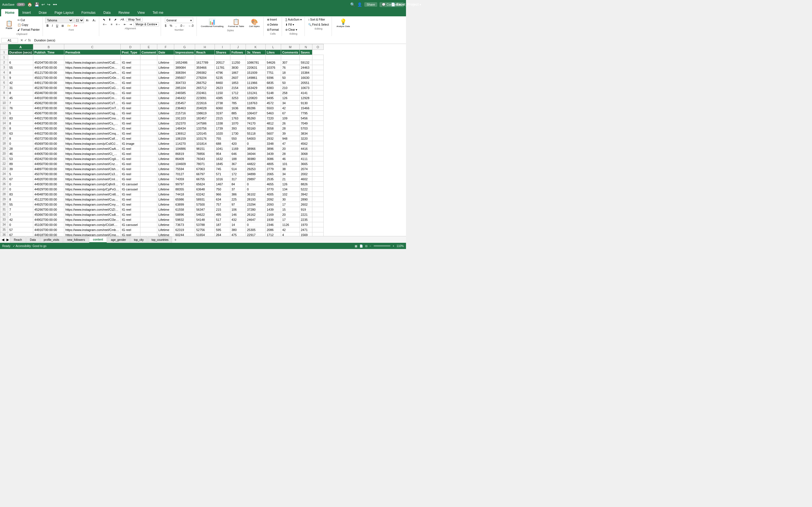 The width and height of the screenshot is (812, 507). I want to click on cell-J11: 1636, so click(238, 108).